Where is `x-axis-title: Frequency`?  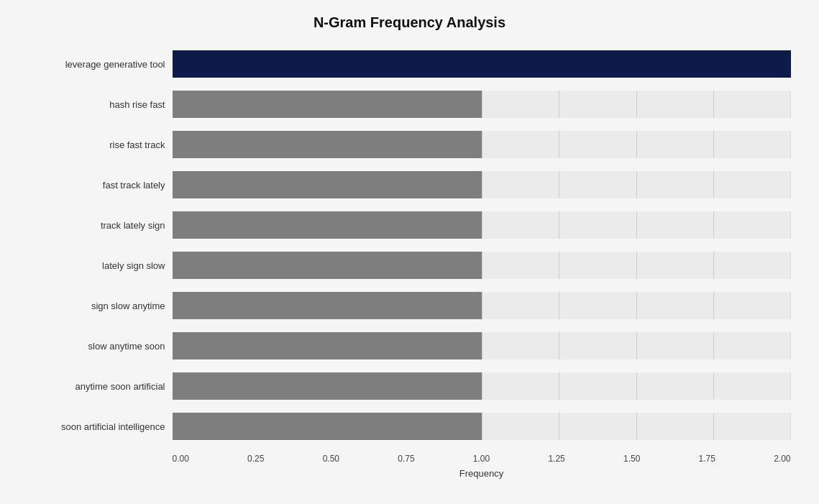 x-axis-title: Frequency is located at coordinates (482, 473).